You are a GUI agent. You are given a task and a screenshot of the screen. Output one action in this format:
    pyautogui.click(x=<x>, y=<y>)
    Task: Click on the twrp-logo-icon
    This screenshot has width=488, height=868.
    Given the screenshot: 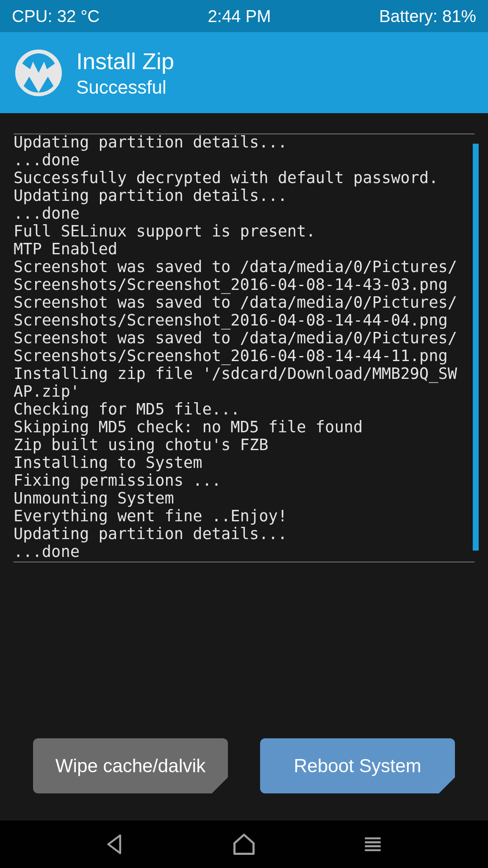 What is the action you would take?
    pyautogui.click(x=39, y=73)
    